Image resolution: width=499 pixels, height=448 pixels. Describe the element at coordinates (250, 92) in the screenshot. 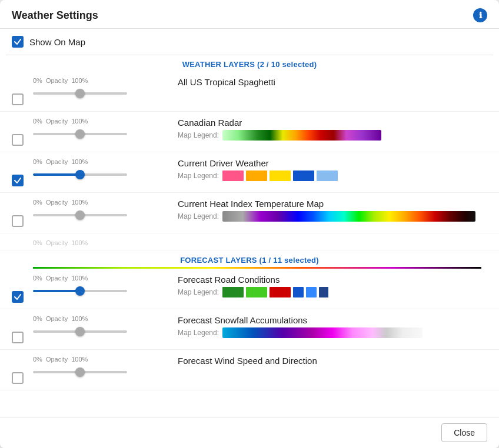

I see `layer-row: 0% Opacity 100% All US Tropical Spaghett…` at that location.